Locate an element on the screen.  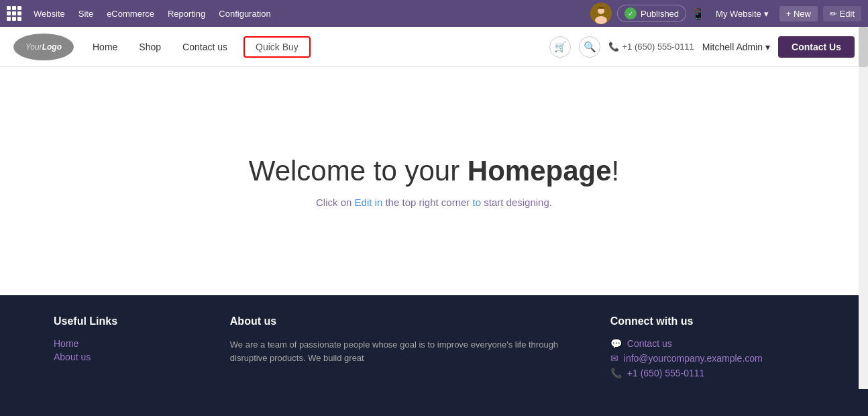
apps-icon is located at coordinates (14, 13).